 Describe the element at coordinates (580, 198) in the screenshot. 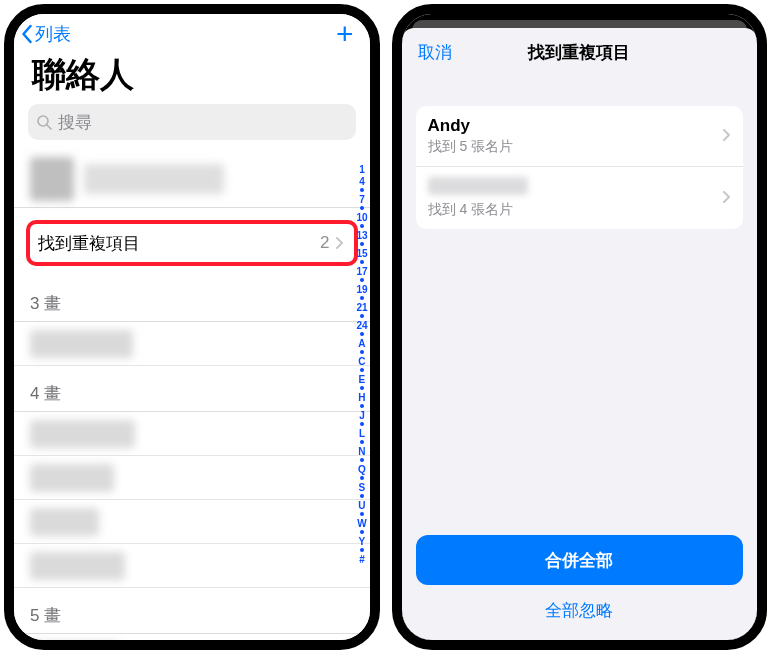

I see `duplicate-row: 找到 4 張名片` at that location.